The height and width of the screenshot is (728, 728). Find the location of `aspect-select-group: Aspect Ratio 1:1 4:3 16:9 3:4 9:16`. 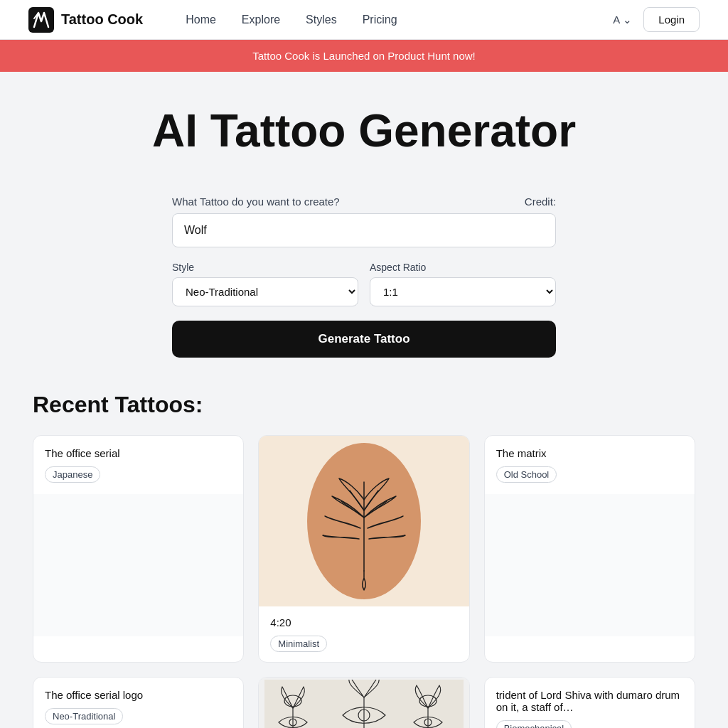

aspect-select-group: Aspect Ratio 1:1 4:3 16:9 3:4 9:16 is located at coordinates (463, 284).